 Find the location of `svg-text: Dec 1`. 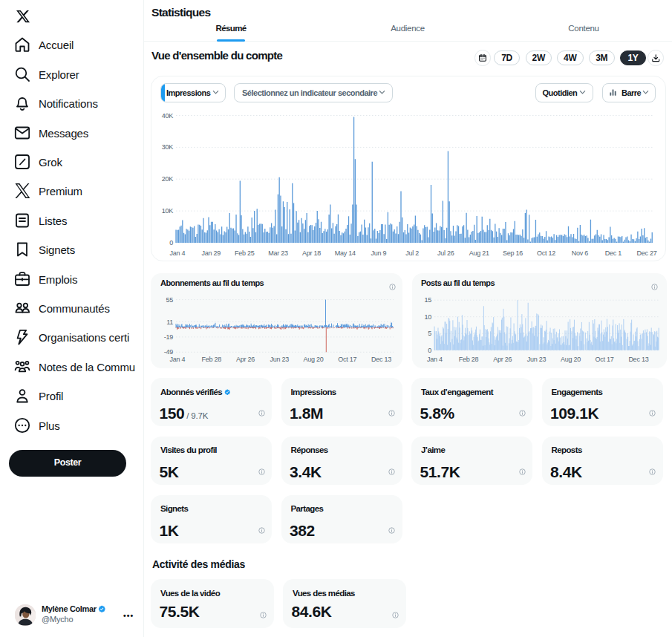

svg-text: Dec 1 is located at coordinates (613, 253).